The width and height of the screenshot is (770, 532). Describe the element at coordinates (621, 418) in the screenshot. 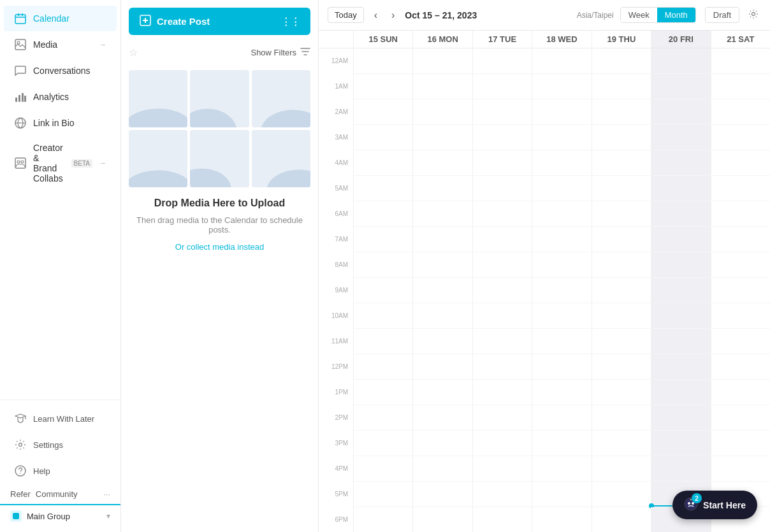

I see `day-cell-row14-col4` at that location.